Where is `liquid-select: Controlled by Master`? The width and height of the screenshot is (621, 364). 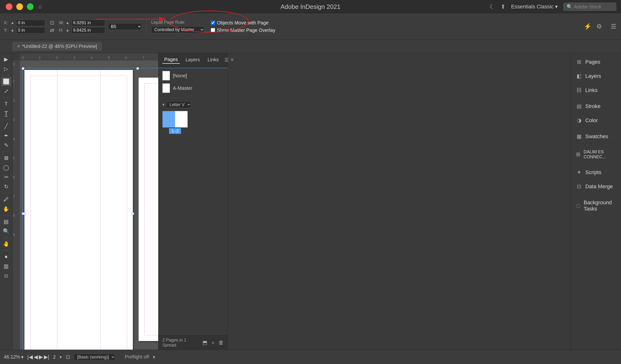
liquid-select: Controlled by Master is located at coordinates (178, 30).